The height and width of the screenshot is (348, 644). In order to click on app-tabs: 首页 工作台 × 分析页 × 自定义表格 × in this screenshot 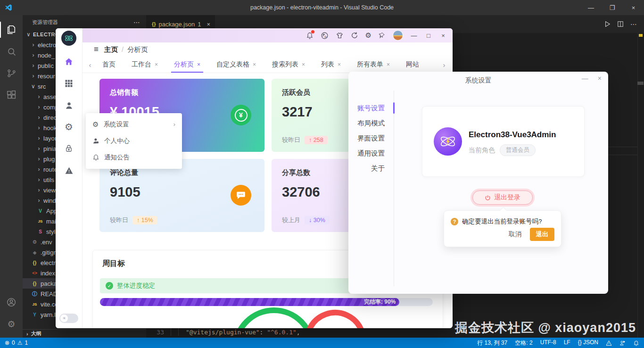, I will do `click(267, 65)`.